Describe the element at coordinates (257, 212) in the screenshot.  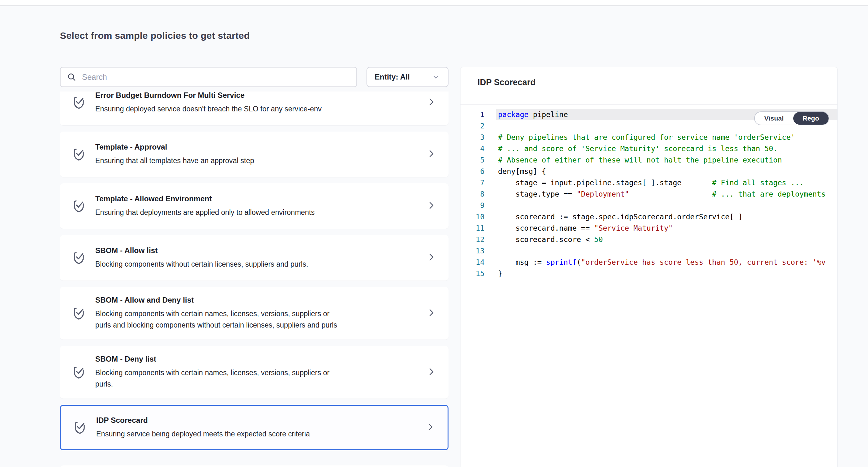
I see `policy-description: Ensuring that deployments are applied on…` at that location.